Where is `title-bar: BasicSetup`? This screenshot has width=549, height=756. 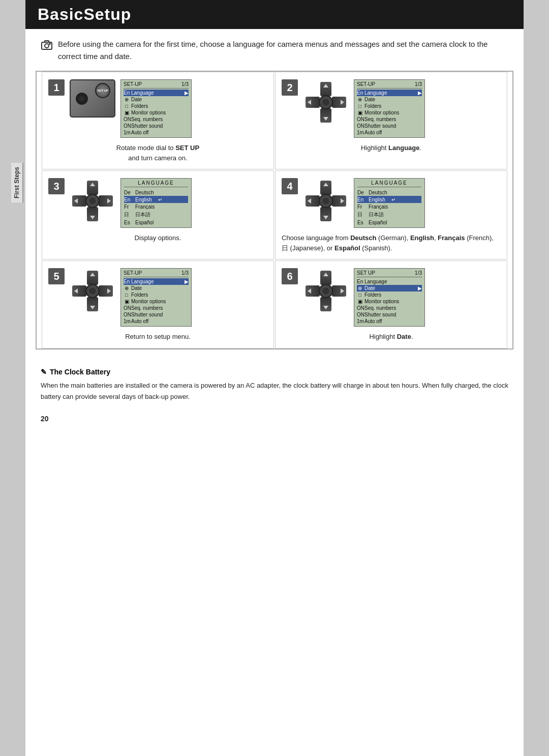
title-bar: BasicSetup is located at coordinates (274, 14).